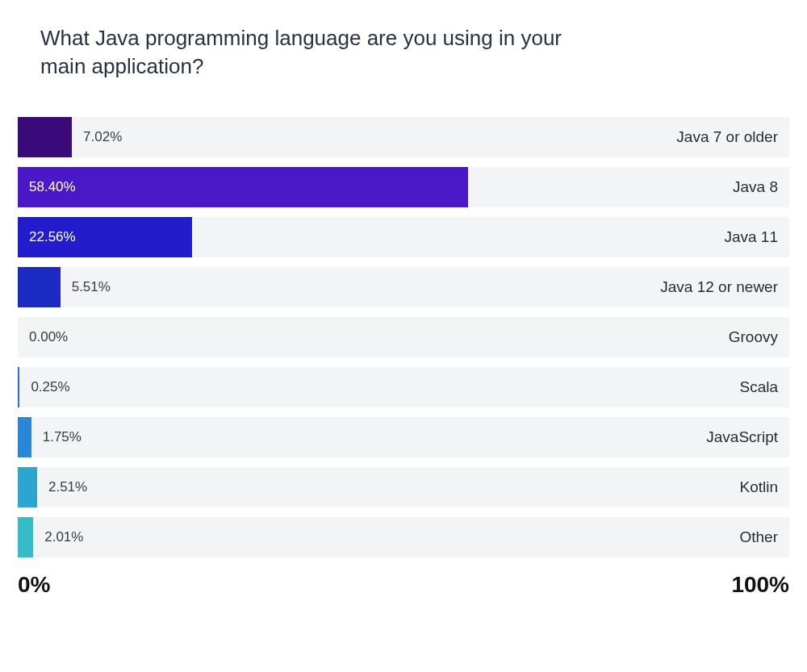 Image resolution: width=807 pixels, height=672 pixels. What do you see at coordinates (747, 437) in the screenshot?
I see `bar-category-label: JavaScript` at bounding box center [747, 437].